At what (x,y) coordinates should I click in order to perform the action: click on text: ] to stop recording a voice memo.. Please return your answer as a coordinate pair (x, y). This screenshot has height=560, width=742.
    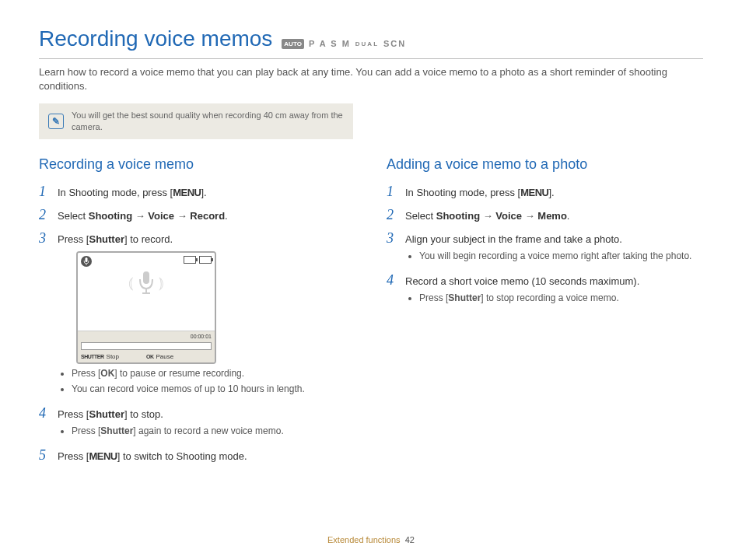
    Looking at the image, I should click on (549, 298).